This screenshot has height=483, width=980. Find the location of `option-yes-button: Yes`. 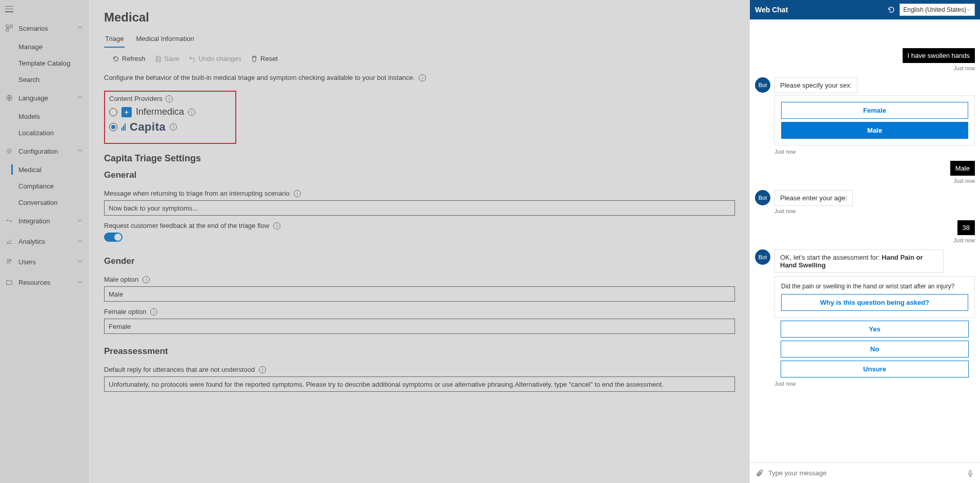

option-yes-button: Yes is located at coordinates (874, 329).